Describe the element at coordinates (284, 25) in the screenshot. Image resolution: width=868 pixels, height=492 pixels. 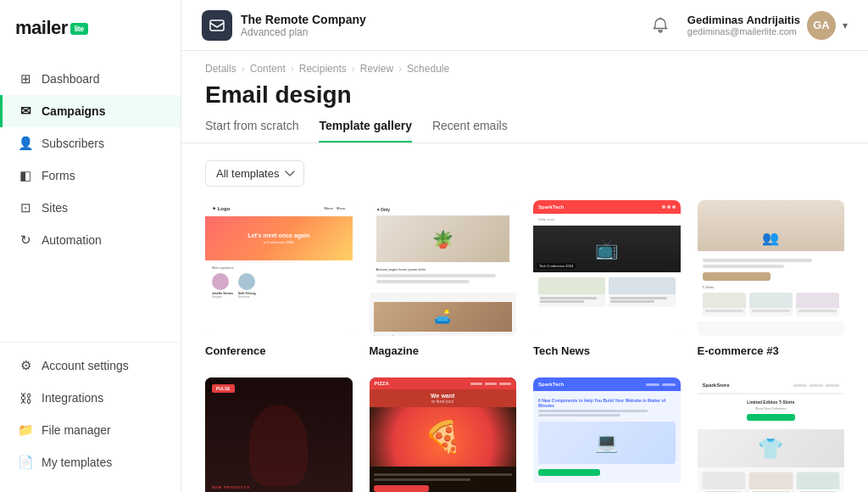
I see `company-info: The Remote Company Advanced plan` at that location.